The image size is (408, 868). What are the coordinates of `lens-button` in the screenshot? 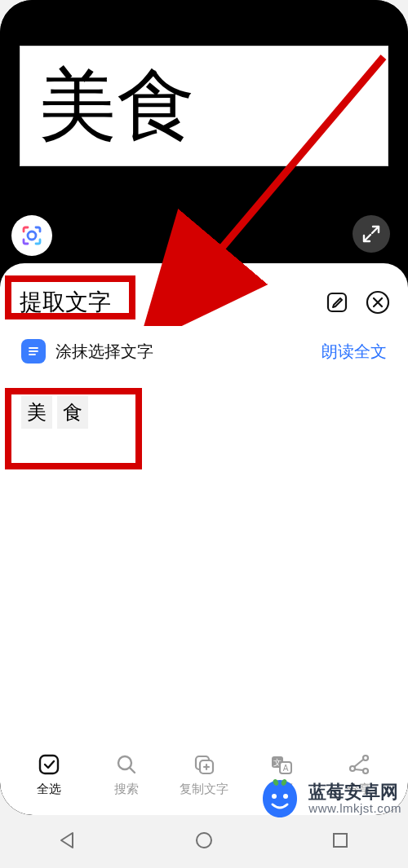 It's located at (32, 236).